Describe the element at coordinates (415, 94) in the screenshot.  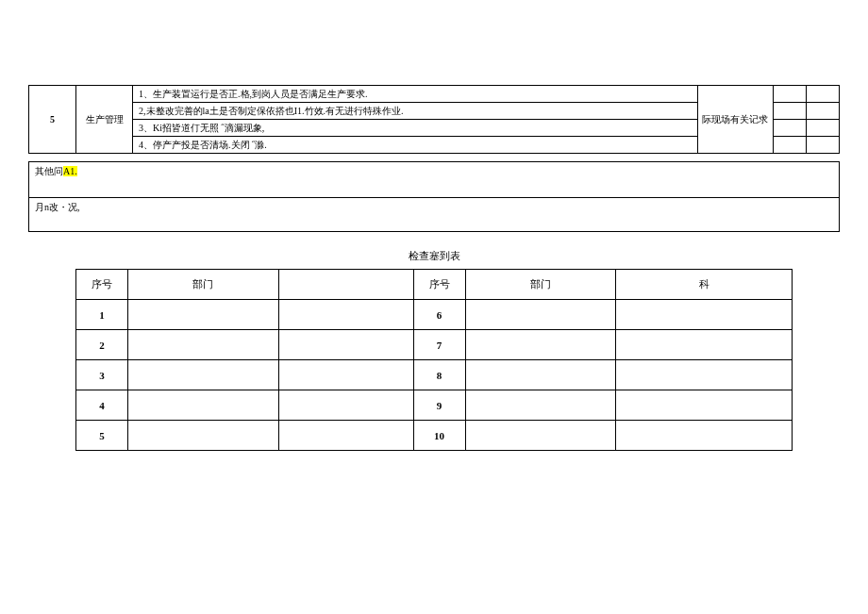
I see `check-item-1: 1、生产装置运行是否正.格,到岗人员是否满足生产要求.` at that location.